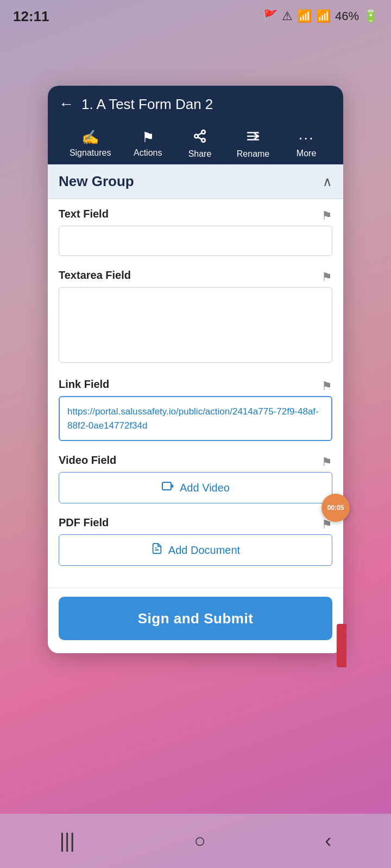  What do you see at coordinates (148, 144) in the screenshot?
I see `toolbar-actions: ⚑ Actions` at bounding box center [148, 144].